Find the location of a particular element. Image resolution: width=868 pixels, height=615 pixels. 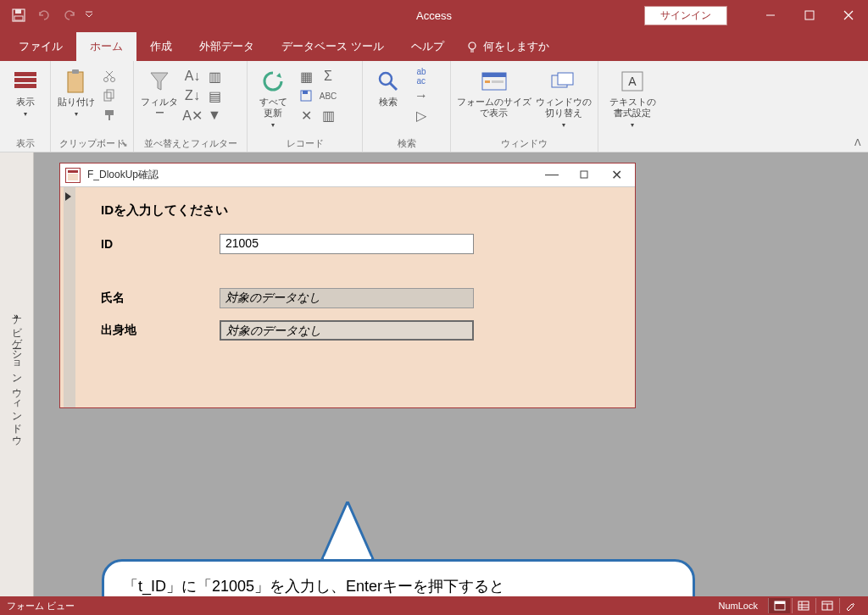

refresh-all-button: すべて 更新 ▾ is located at coordinates (273, 97).